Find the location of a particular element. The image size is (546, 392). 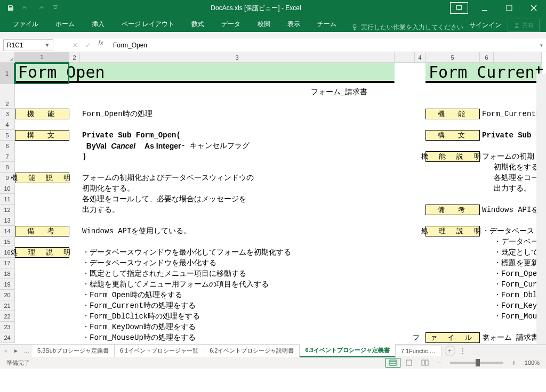

row-header: 24 is located at coordinates (7, 338).